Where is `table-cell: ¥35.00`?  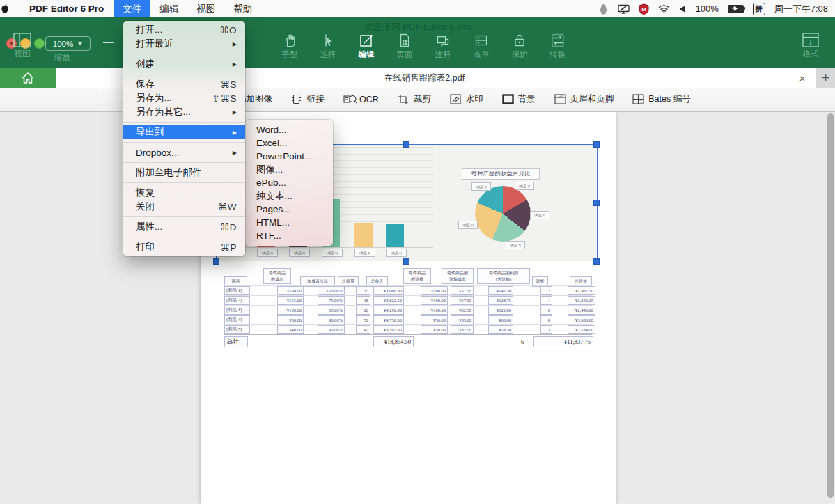 table-cell: ¥35.00 is located at coordinates (462, 320).